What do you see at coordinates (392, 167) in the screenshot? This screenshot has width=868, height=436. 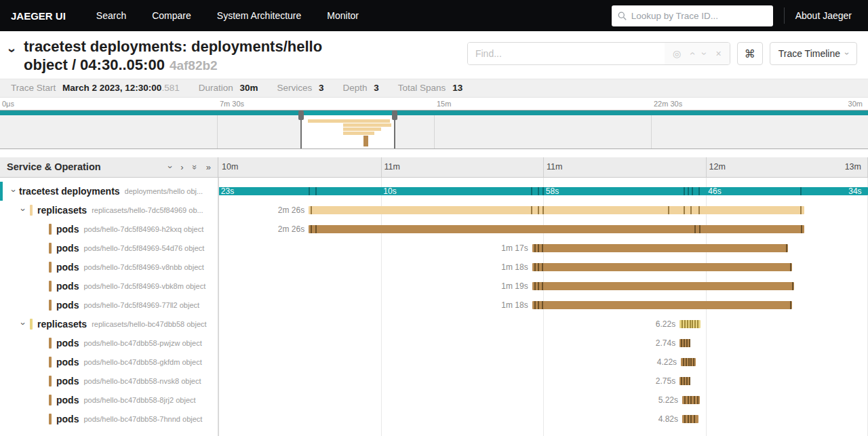 I see `axis-tick-label: 11m` at bounding box center [392, 167].